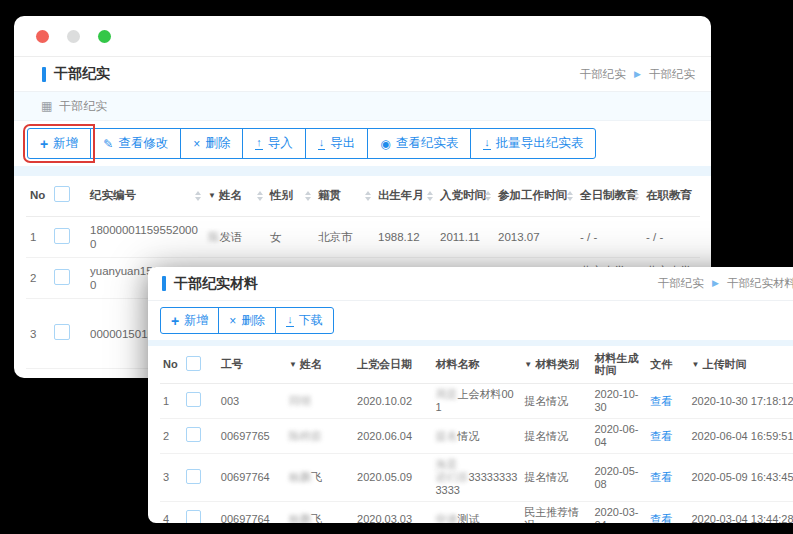  What do you see at coordinates (446, 394) in the screenshot?
I see `redacted-text: 周是` at bounding box center [446, 394].